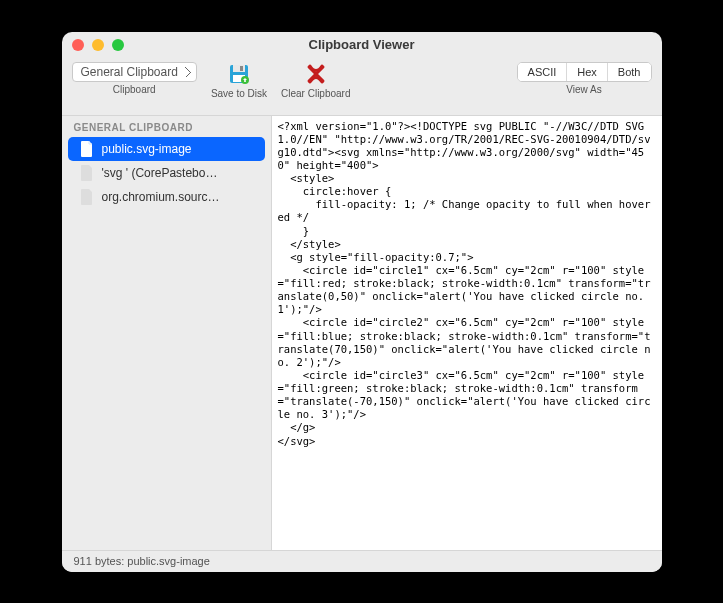 The image size is (723, 603). I want to click on x-icon, so click(316, 74).